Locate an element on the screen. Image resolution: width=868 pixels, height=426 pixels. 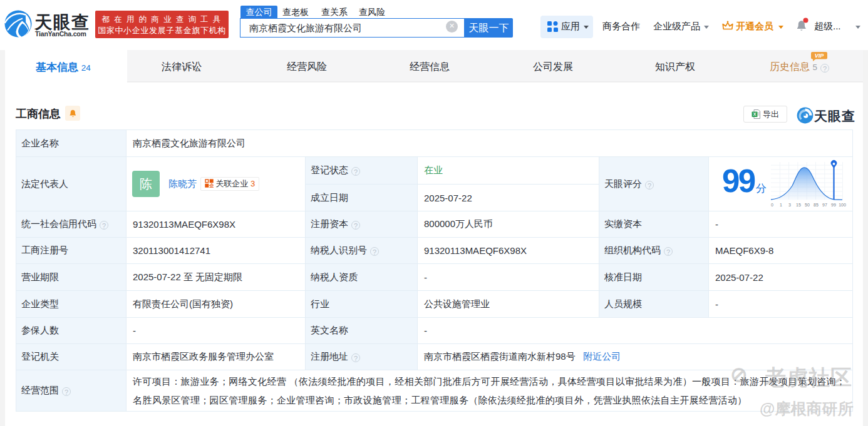
svg-text: 50 is located at coordinates (807, 205).